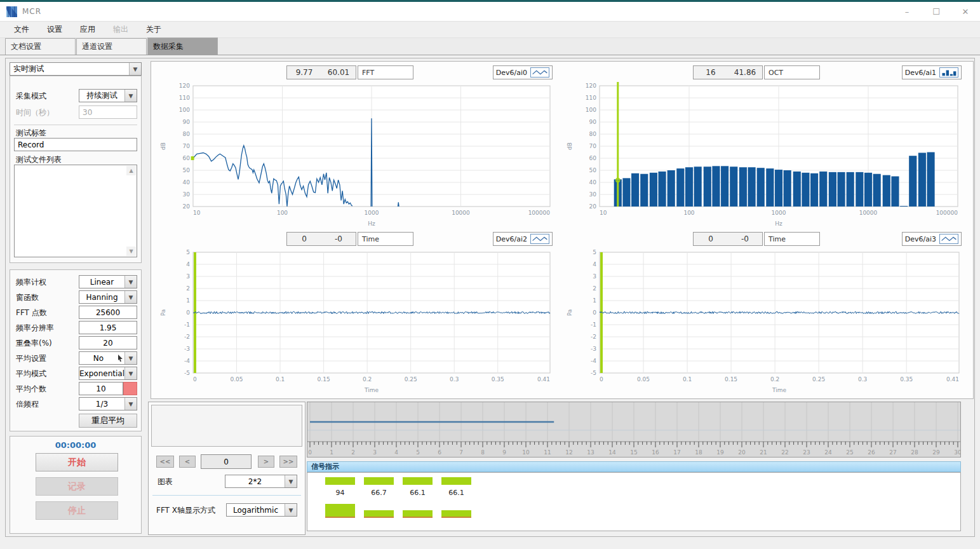 The width and height of the screenshot is (980, 549). I want to click on window-function-select: Hanning▼, so click(108, 297).